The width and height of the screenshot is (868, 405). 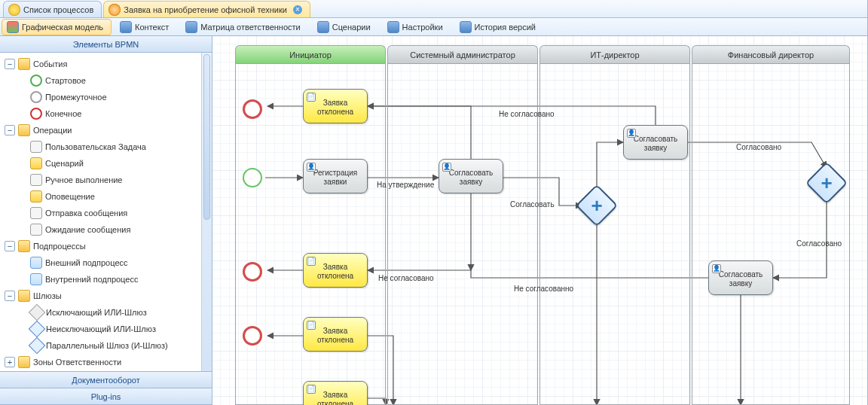 What do you see at coordinates (101, 279) in the screenshot?
I see `palette-item-internal-subprocess: Внутренний подпроцесс` at bounding box center [101, 279].